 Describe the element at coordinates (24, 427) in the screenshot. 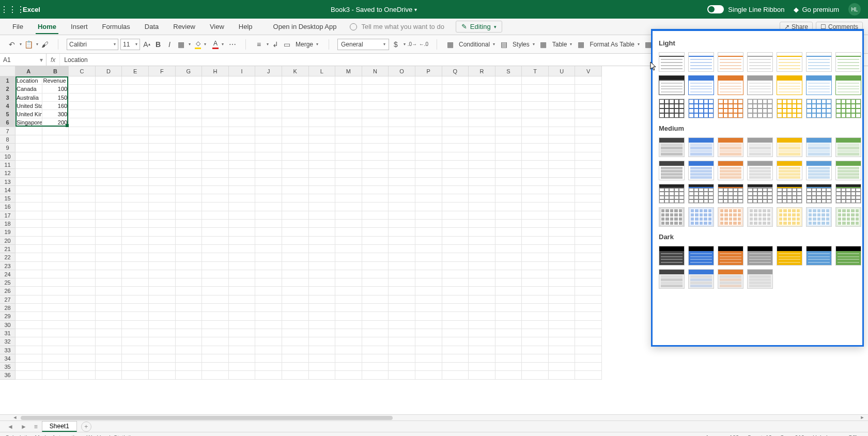

I see `sheet-nav-next-icon: ►` at that location.